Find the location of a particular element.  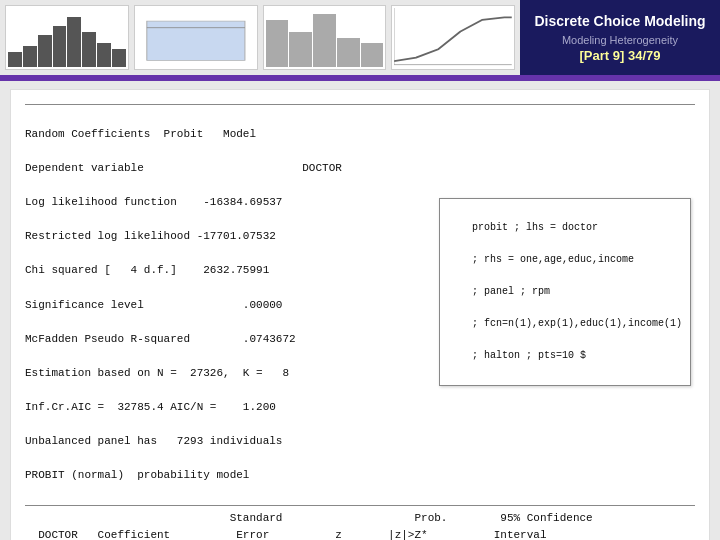

popup-line3: ; panel ; rpm is located at coordinates (511, 292).